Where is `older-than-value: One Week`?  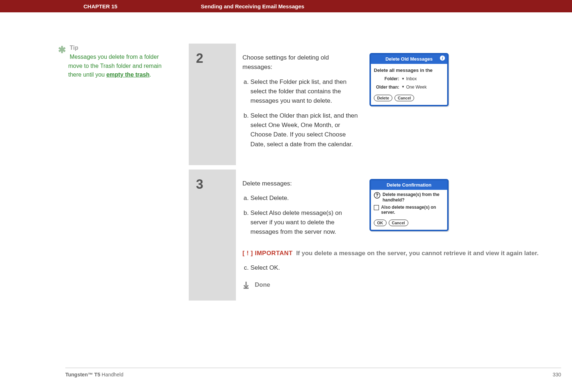 older-than-value: One Week is located at coordinates (416, 87).